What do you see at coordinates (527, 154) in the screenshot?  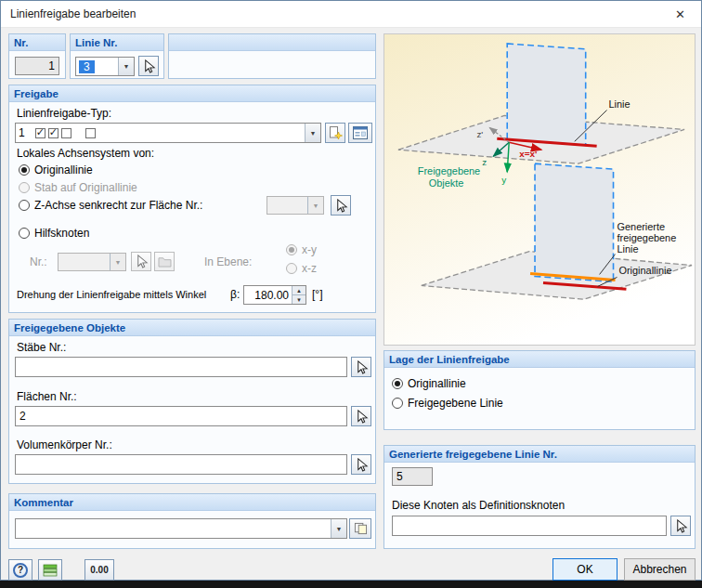 I see `axis-x-label: x=x'` at bounding box center [527, 154].